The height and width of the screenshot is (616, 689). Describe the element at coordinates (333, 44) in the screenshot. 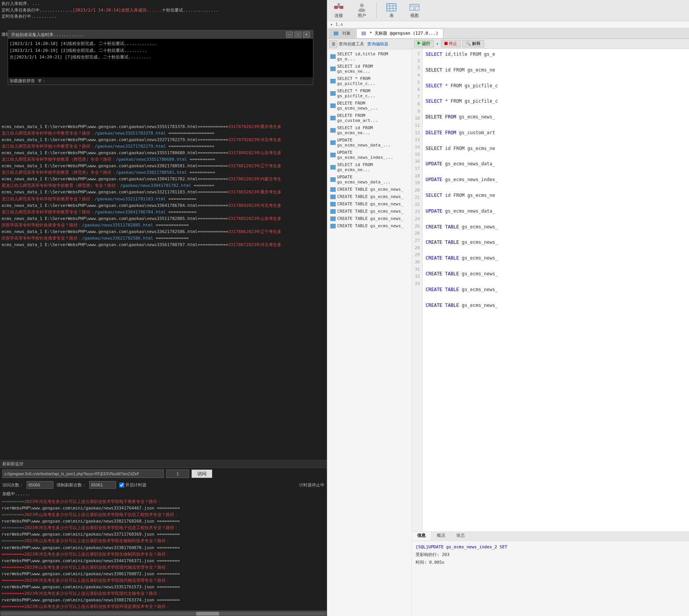

I see `hamburger-button: ☰` at that location.